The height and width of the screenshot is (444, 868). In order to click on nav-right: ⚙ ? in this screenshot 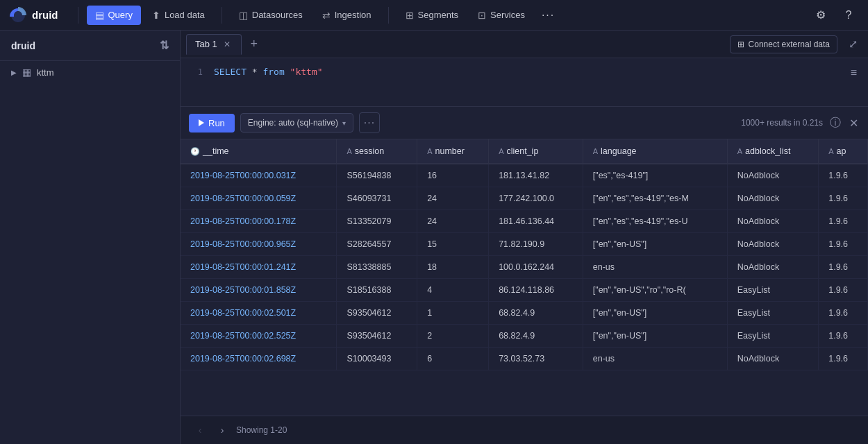, I will do `click(835, 15)`.